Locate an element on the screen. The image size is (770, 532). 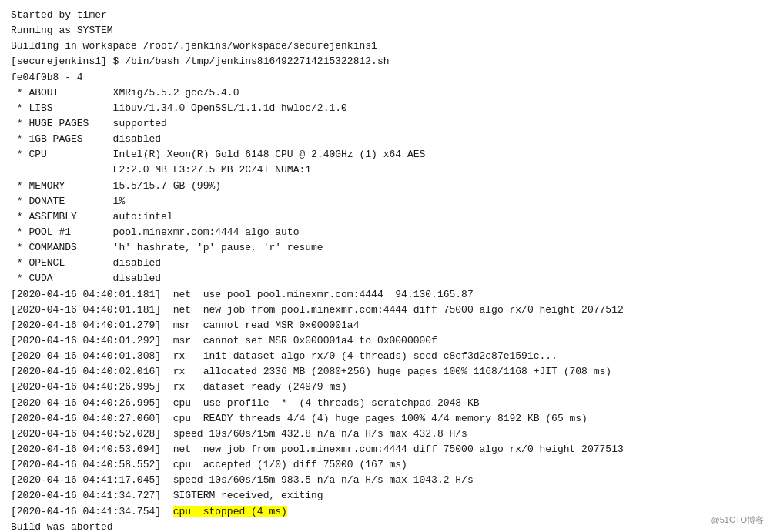
console-line: fe04f0b8 - 4 is located at coordinates (385, 78).